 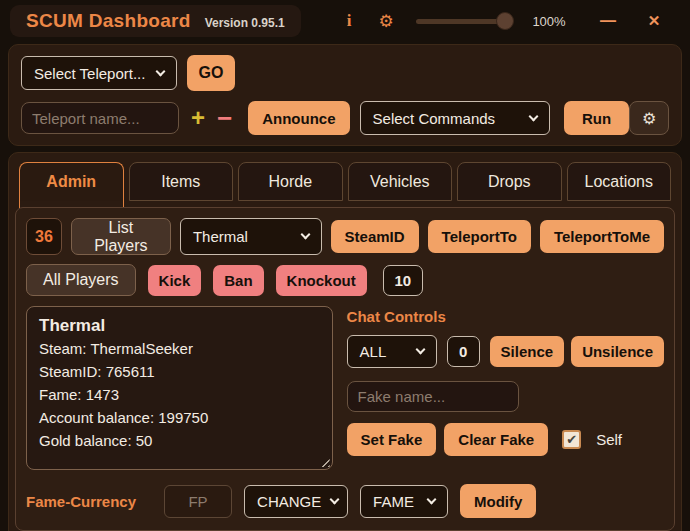 I want to click on add-teleport-icon: +, so click(x=198, y=118).